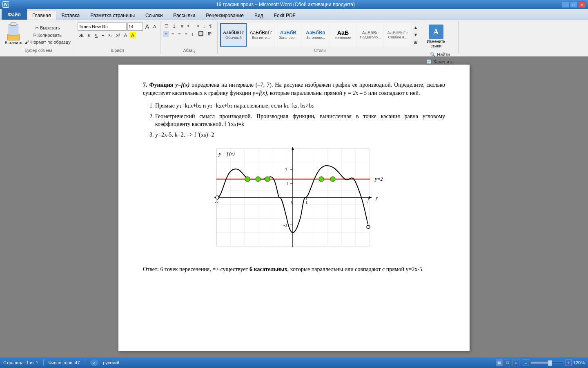 This screenshot has width=588, height=368. Describe the element at coordinates (82, 35) in the screenshot. I see `bold-button: Ж` at that location.